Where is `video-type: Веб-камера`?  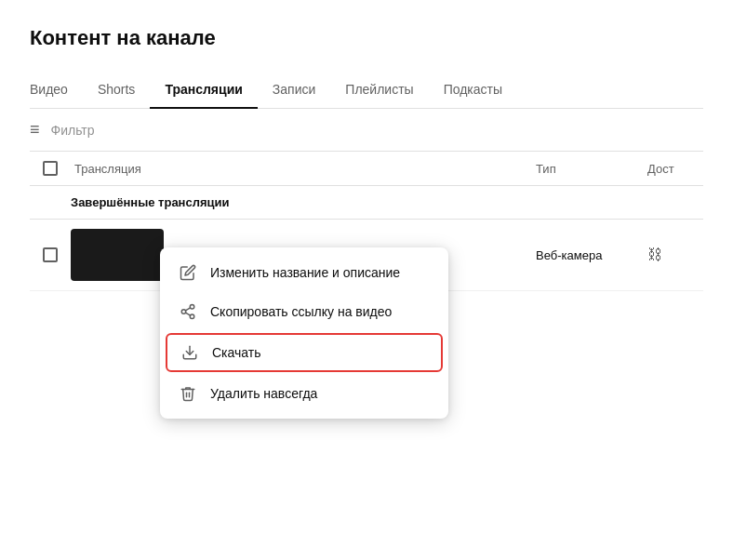 video-type: Веб-камера is located at coordinates (592, 255).